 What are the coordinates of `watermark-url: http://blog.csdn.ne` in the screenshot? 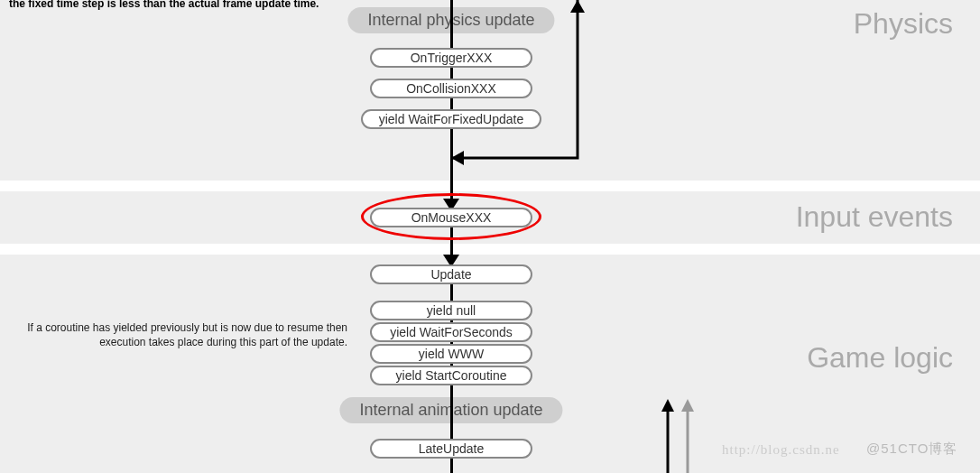 It's located at (781, 450).